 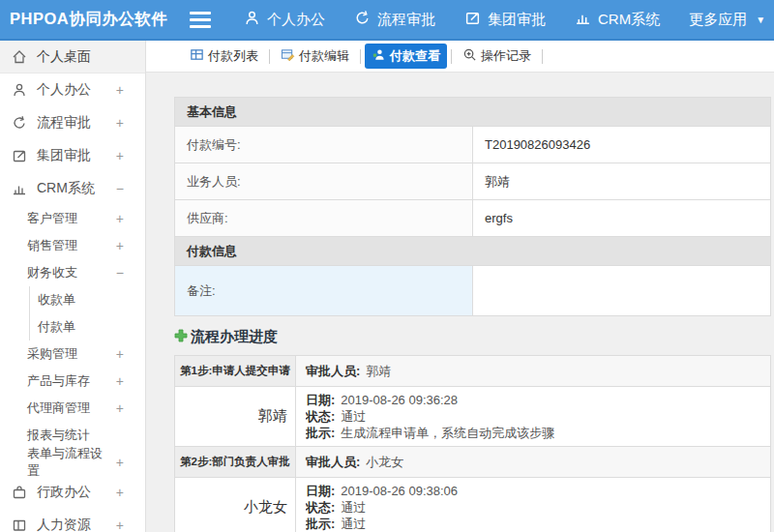 I want to click on tab-label: 付款查看, so click(x=415, y=56).